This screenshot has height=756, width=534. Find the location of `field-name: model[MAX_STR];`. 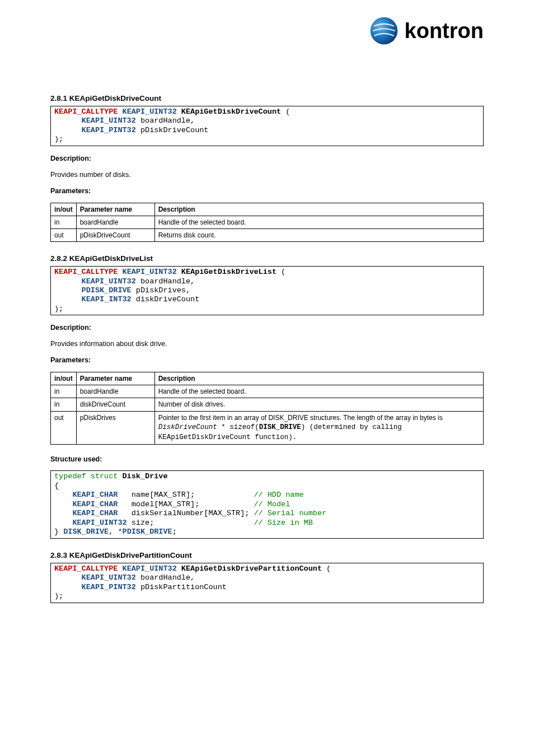

field-name: model[MAX_STR]; is located at coordinates (186, 504).